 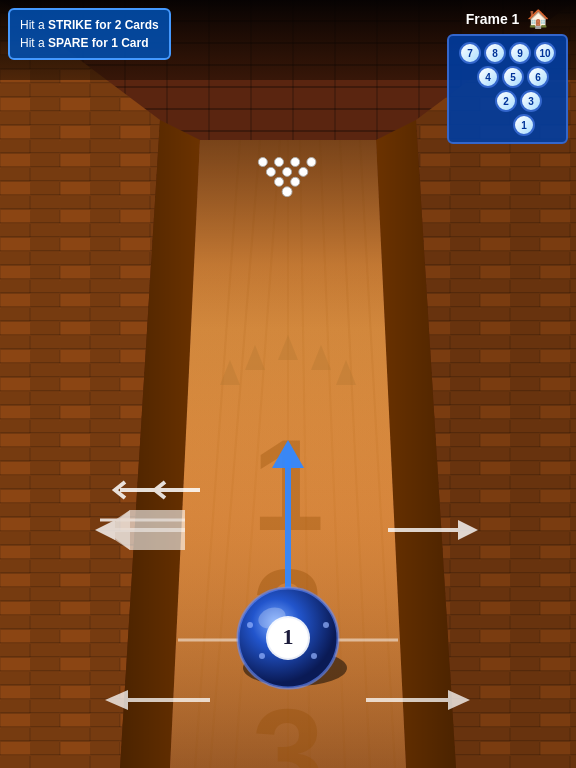 I want to click on pin-5: 5, so click(x=513, y=77).